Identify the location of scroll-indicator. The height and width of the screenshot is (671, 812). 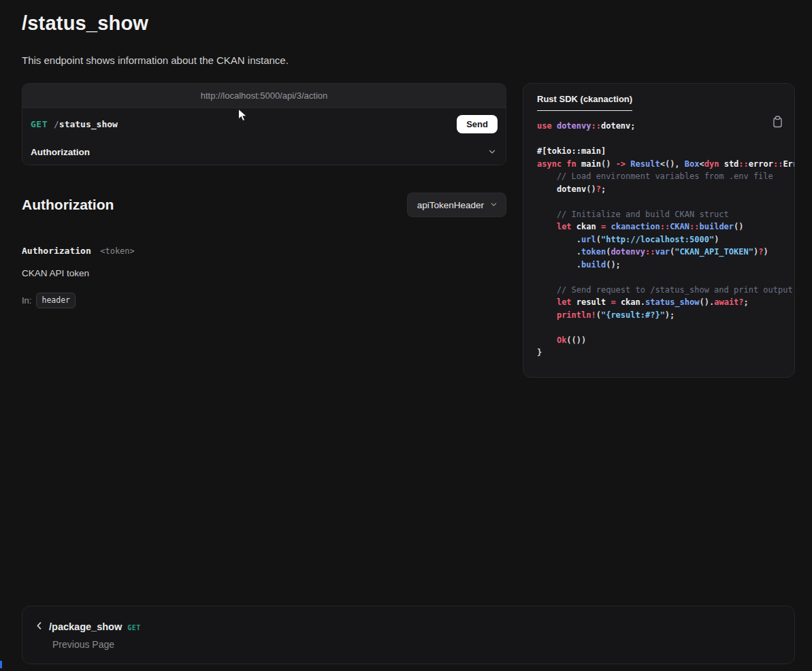
(1, 664).